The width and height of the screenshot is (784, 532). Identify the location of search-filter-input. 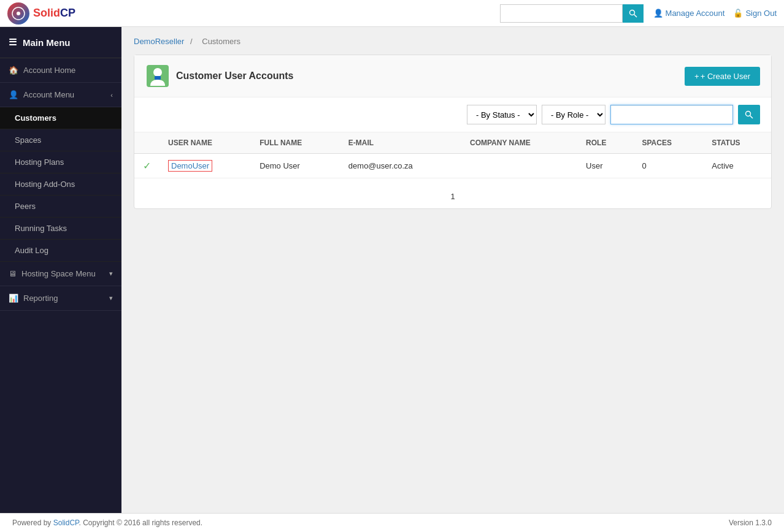
(672, 115).